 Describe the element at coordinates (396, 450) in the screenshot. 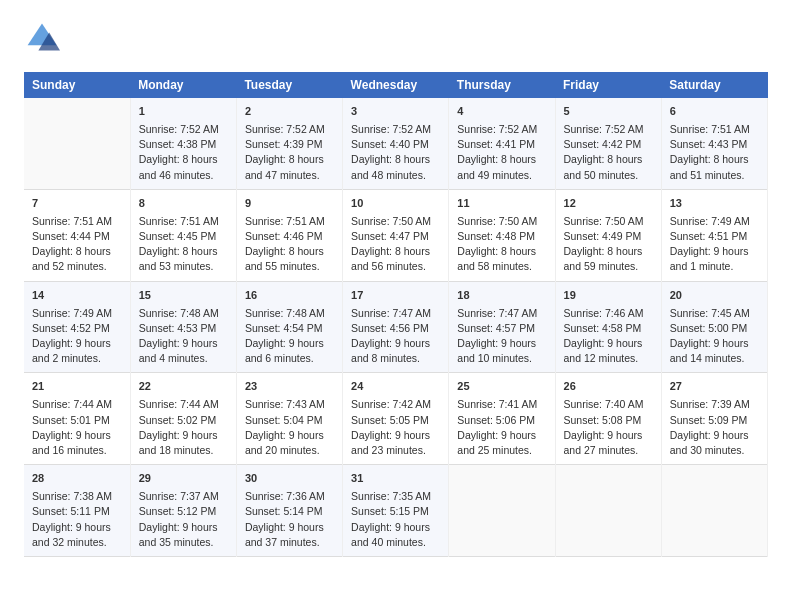

I see `day-info-line: and 23 minutes.` at that location.